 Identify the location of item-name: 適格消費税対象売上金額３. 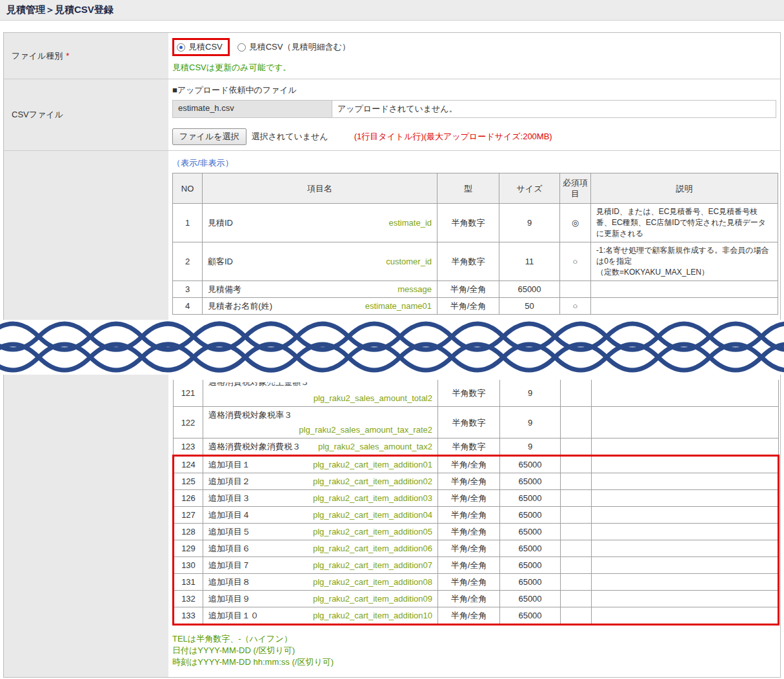
(320, 385).